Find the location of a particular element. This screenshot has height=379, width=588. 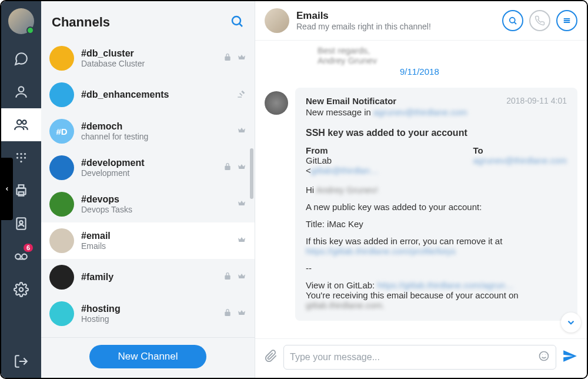

email-subject: SSH key was added to your account is located at coordinates (436, 133).